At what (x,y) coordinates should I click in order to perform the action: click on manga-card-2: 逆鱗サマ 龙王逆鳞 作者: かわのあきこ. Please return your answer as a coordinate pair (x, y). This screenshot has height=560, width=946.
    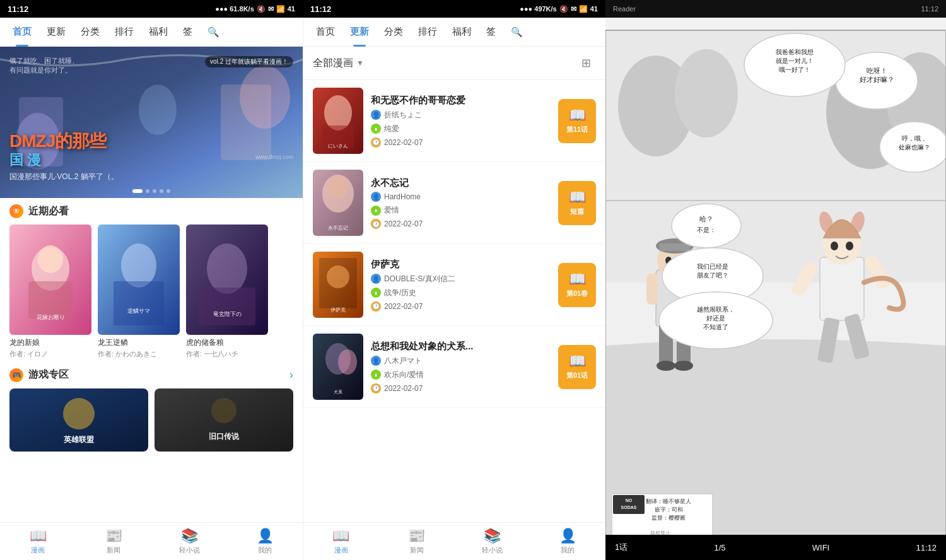
    Looking at the image, I should click on (139, 291).